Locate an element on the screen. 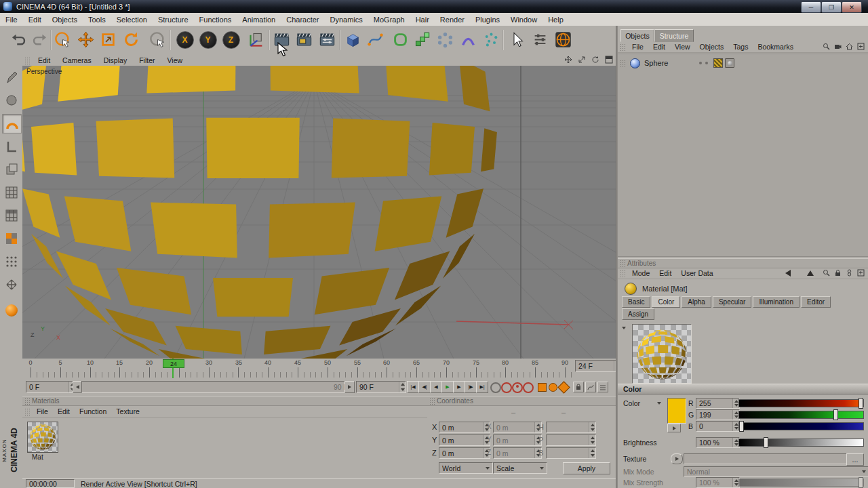  autokey-icon is located at coordinates (517, 388).